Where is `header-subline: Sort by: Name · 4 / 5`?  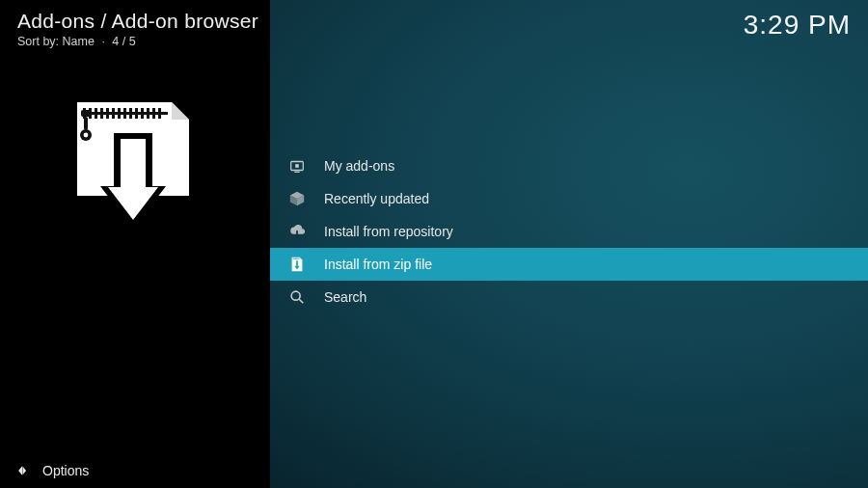 header-subline: Sort by: Name · 4 / 5 is located at coordinates (138, 41).